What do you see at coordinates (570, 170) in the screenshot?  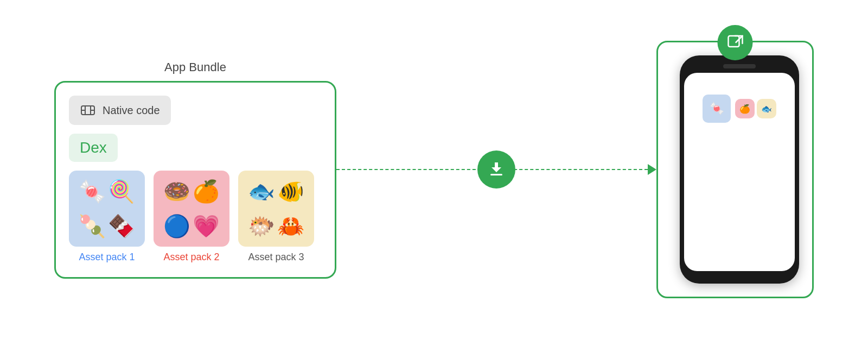 I see `right-dotted-line` at bounding box center [570, 170].